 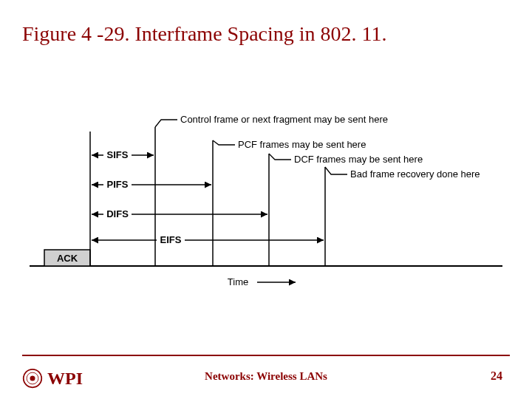 I want to click on ack-label: ACK, so click(x=68, y=259).